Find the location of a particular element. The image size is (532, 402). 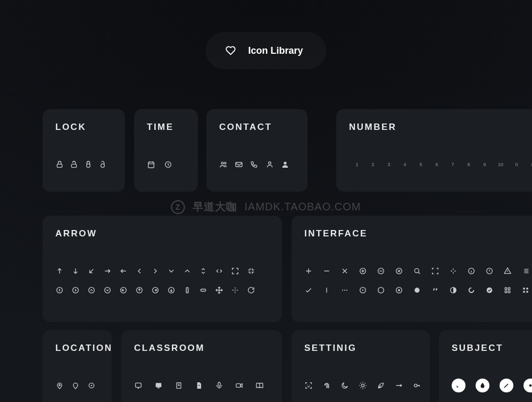

moon-icon is located at coordinates (350, 385).